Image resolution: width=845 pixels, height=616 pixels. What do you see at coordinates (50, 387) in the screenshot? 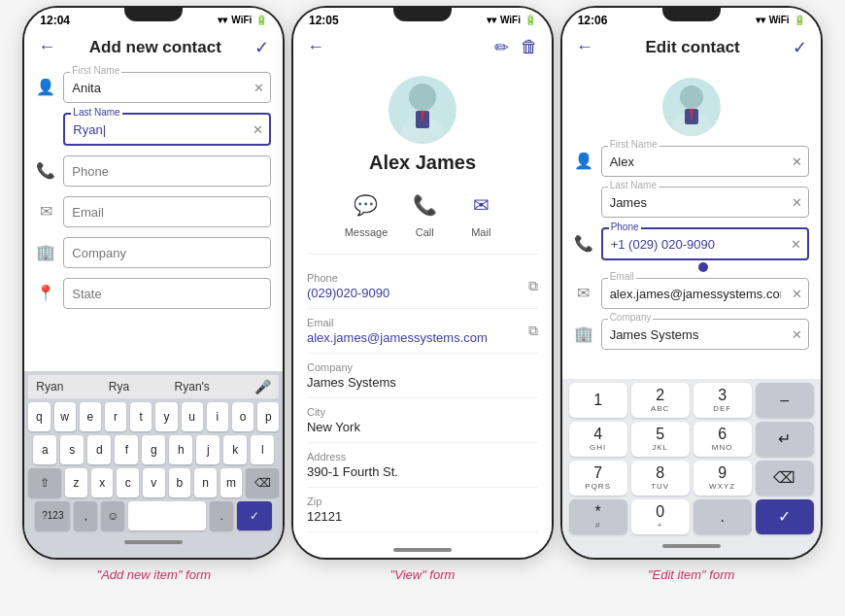
I see `suggestion-1: Ryan` at bounding box center [50, 387].